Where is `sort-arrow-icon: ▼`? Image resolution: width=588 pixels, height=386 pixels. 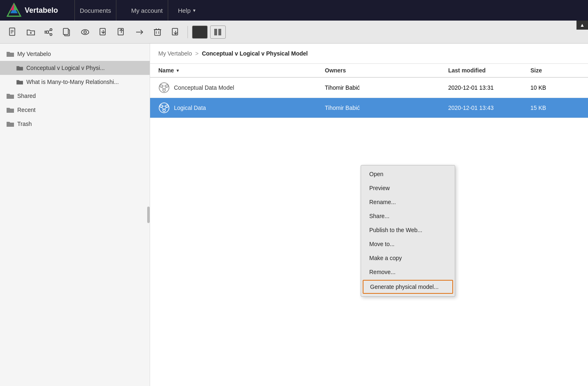
sort-arrow-icon: ▼ is located at coordinates (178, 71).